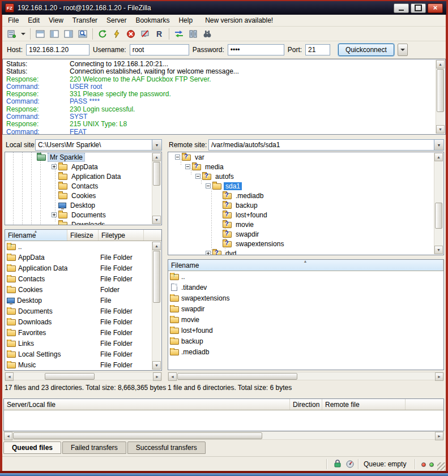  Describe the element at coordinates (224, 436) in the screenshot. I see `queue-hscrollbar` at that location.